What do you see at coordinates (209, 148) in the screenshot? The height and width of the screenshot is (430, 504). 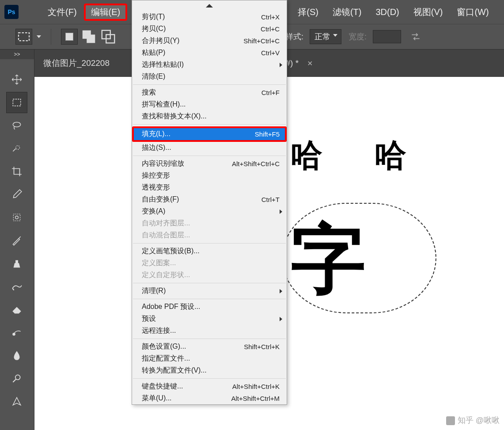 I see `menu-item-描边S: 描边(S)...` at bounding box center [209, 148].